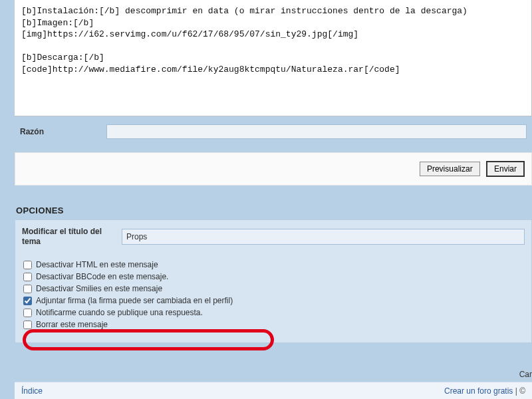 The width and height of the screenshot is (532, 399). What do you see at coordinates (273, 390) in the screenshot?
I see `footer-bar: Índice Crear un foro gratis | ©` at bounding box center [273, 390].